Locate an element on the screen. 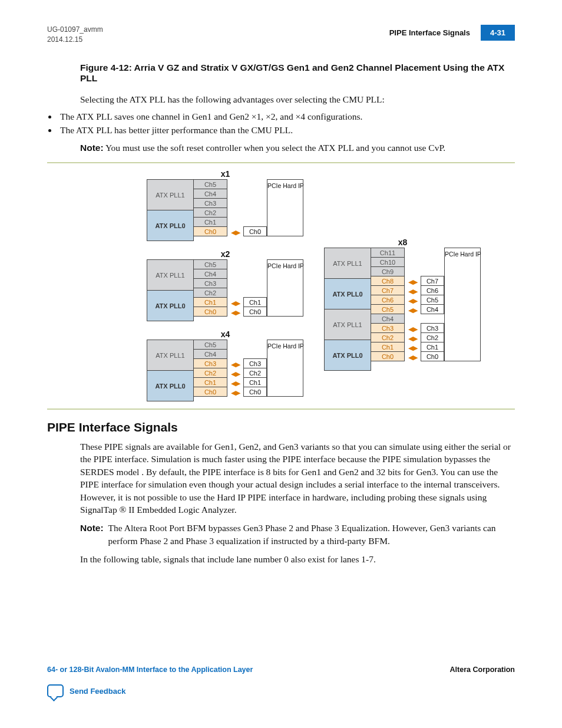  figure-caption: Figure 4-12: Arria V GZ and Stratix V GX… is located at coordinates (297, 73).